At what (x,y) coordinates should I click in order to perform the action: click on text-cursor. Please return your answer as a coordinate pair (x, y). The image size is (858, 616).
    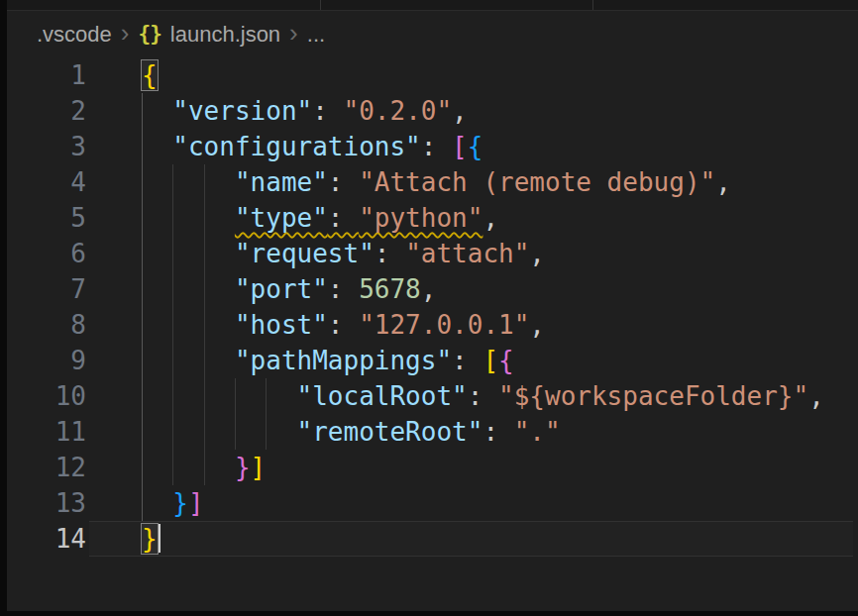
    Looking at the image, I should click on (160, 539).